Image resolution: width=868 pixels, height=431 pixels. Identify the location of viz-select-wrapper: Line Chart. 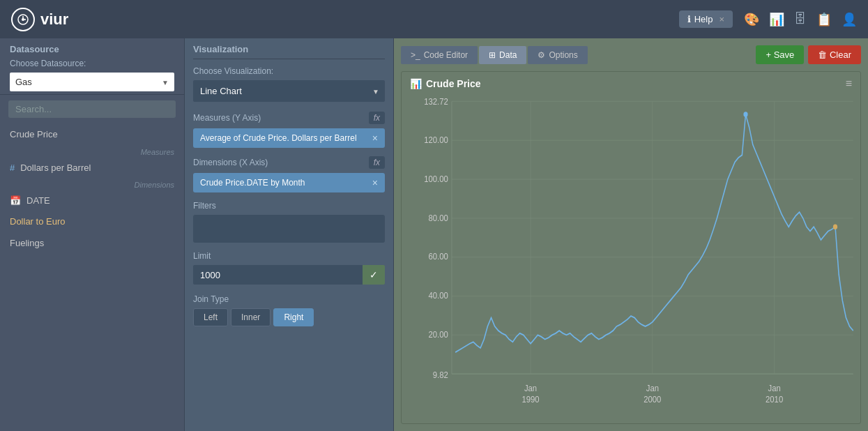
(289, 91).